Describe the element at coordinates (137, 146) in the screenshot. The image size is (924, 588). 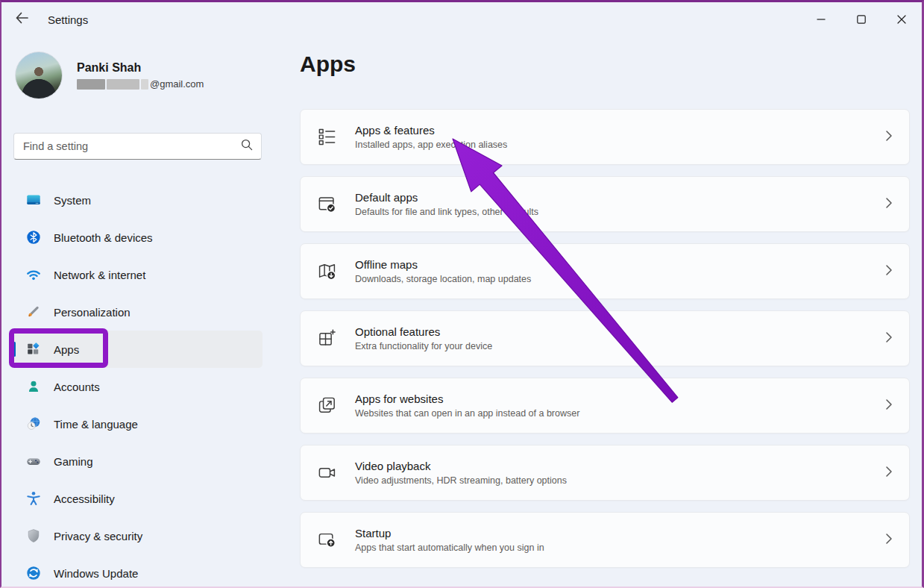
I see `search-box` at that location.